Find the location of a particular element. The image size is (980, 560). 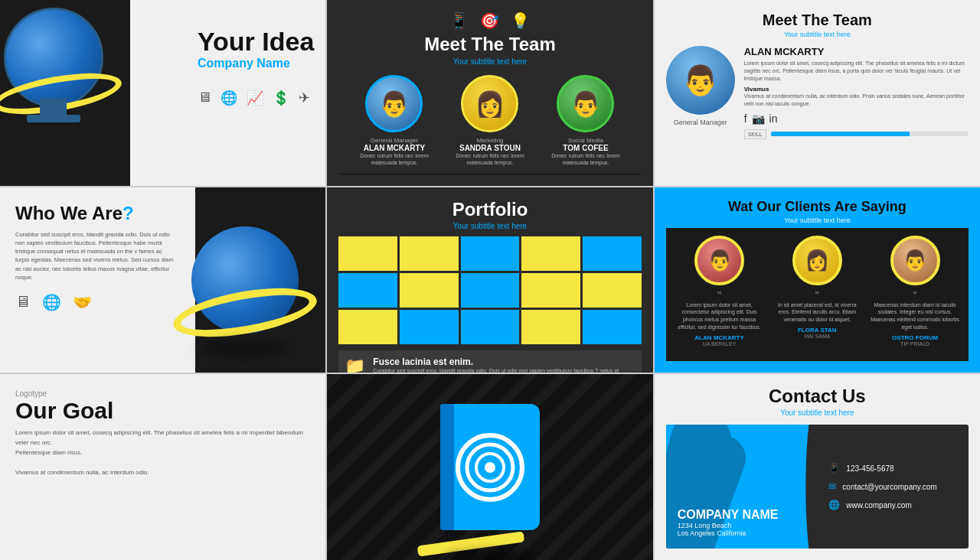

slide-contact-us: Contact Us Your subtitle text here COMPA… is located at coordinates (818, 467).